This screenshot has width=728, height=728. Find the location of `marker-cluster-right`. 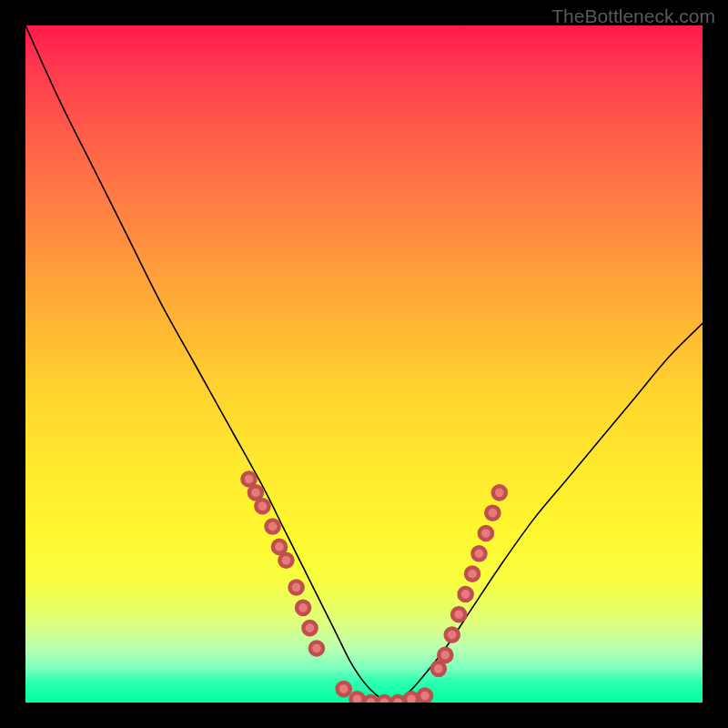

marker-cluster-right is located at coordinates (470, 581).